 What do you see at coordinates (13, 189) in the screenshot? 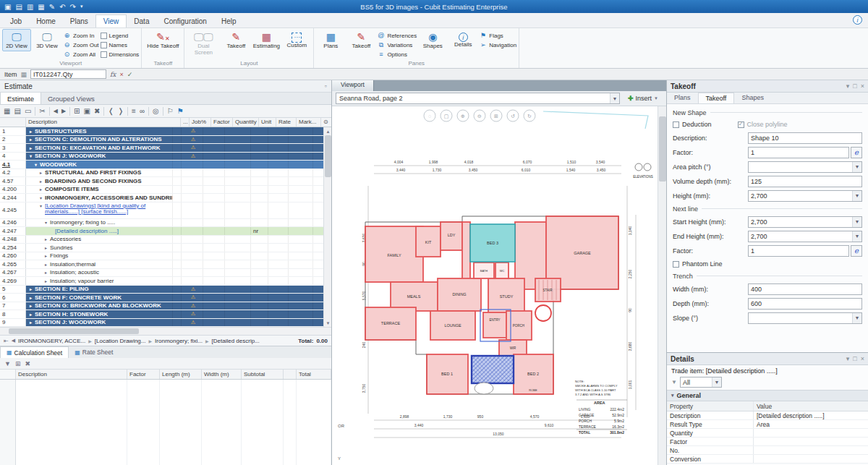
I see `row-number: 4.200` at bounding box center [13, 189].